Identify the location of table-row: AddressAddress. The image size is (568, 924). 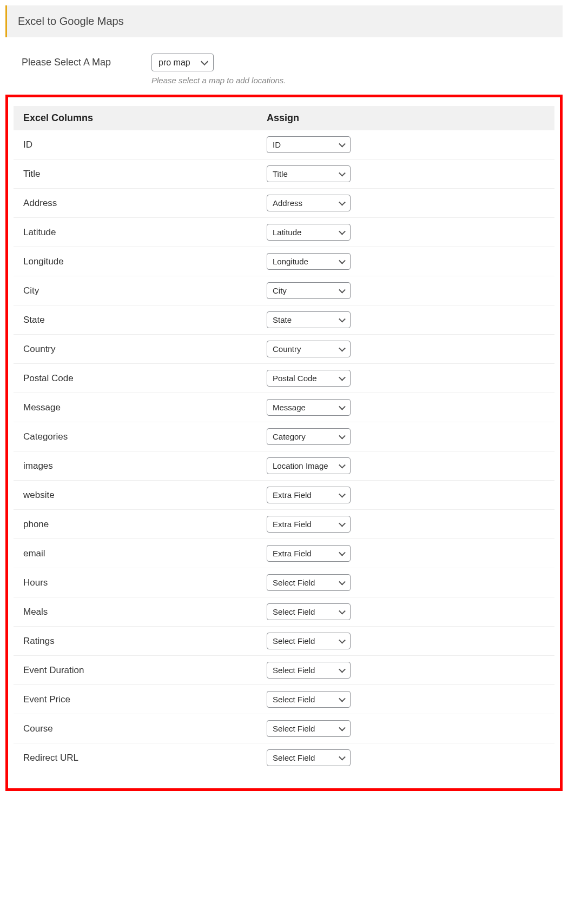
(284, 203).